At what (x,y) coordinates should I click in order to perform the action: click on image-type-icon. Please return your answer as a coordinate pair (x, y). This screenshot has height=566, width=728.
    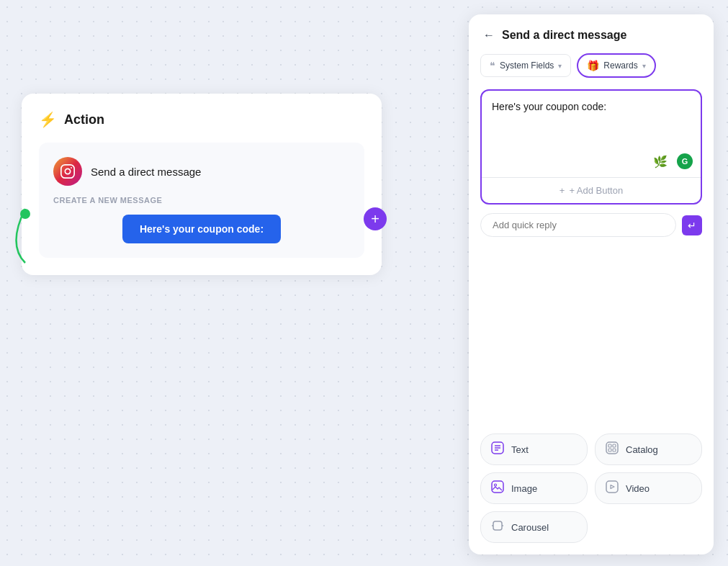
    Looking at the image, I should click on (498, 488).